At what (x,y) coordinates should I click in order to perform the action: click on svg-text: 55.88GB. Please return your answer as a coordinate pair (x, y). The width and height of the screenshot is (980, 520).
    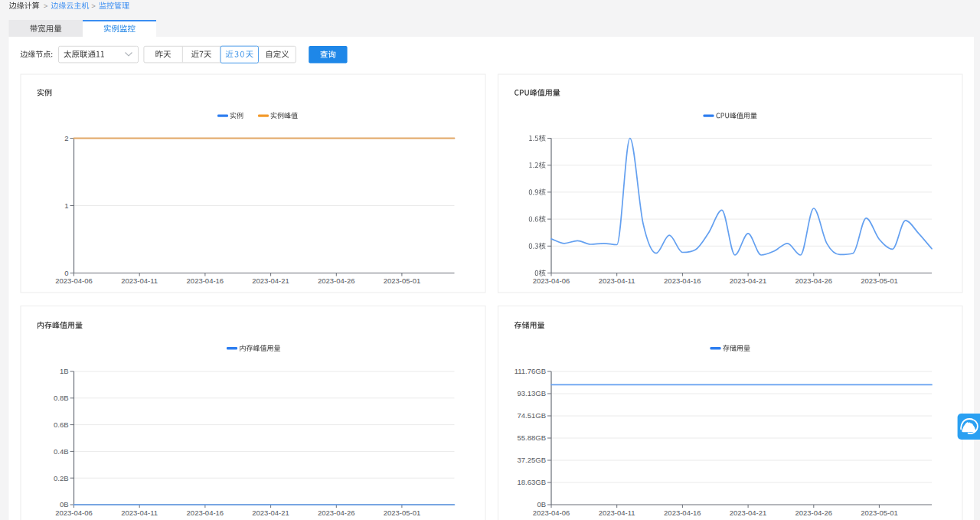
    Looking at the image, I should click on (532, 438).